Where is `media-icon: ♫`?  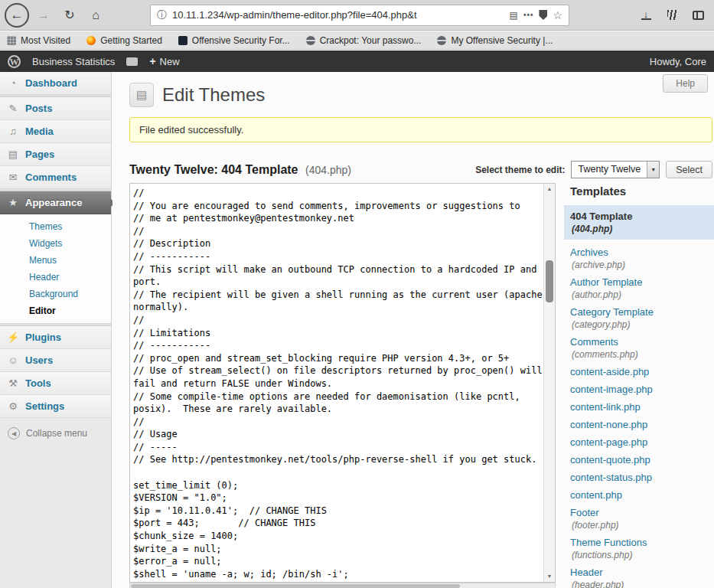
media-icon: ♫ is located at coordinates (13, 132).